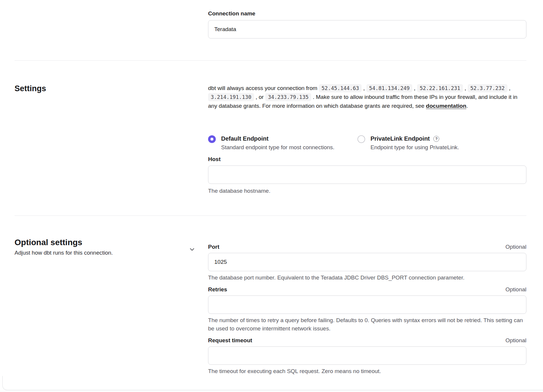 This screenshot has height=392, width=543. Describe the element at coordinates (367, 14) in the screenshot. I see `connection-name-label: Connection name` at that location.